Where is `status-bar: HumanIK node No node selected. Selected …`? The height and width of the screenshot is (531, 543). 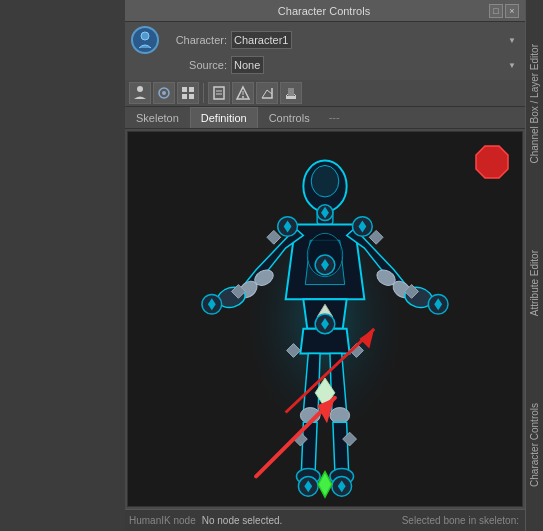
status-bar: HumanIK node No node selected. Selected … is located at coordinates (325, 520).